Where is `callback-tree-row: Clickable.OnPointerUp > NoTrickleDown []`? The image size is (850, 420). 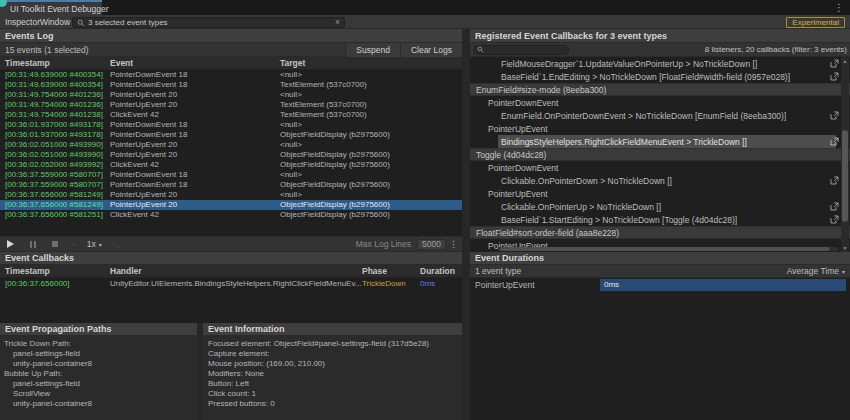 callback-tree-row: Clickable.OnPointerUp > NoTrickleDown [] is located at coordinates (660, 206).